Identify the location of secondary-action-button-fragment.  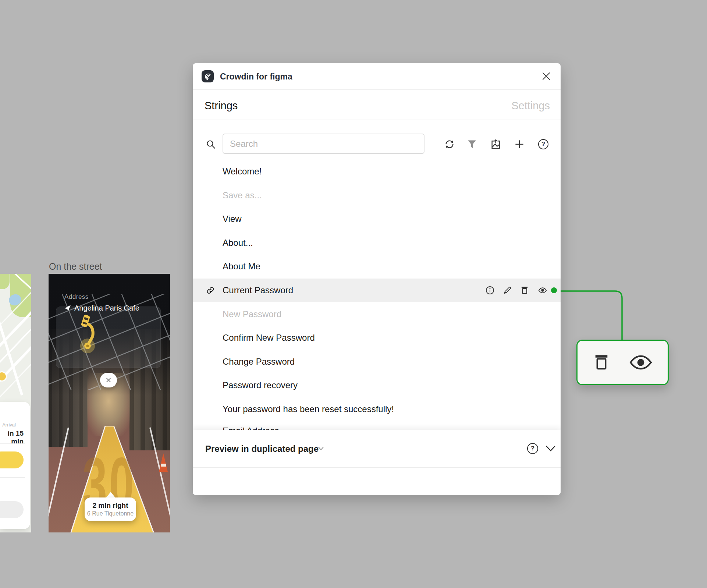
(12, 510).